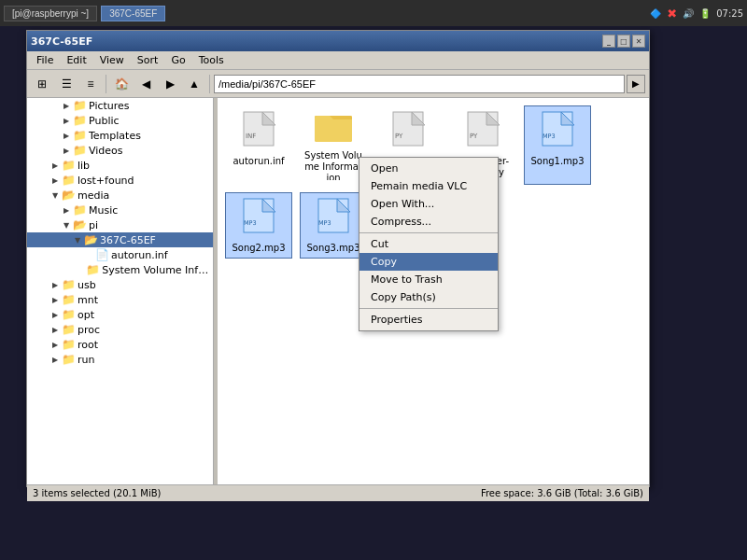  What do you see at coordinates (333, 129) in the screenshot?
I see `folder-icon` at bounding box center [333, 129].